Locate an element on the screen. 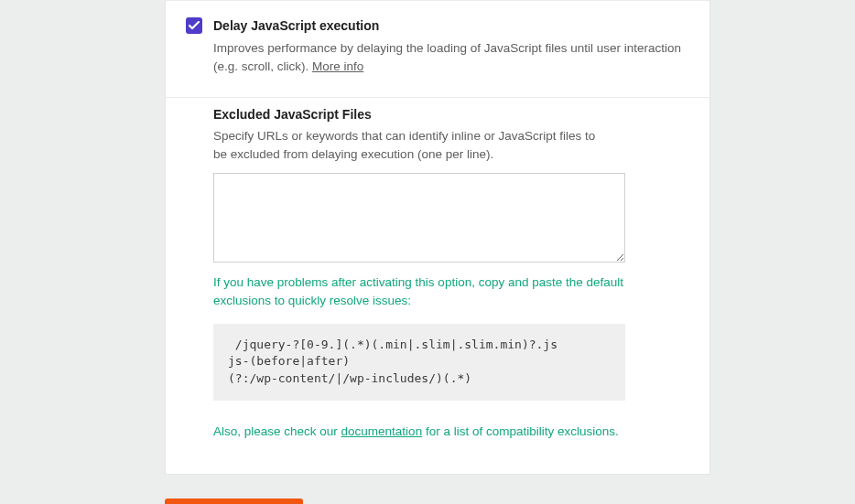  excluded-js-textarea is located at coordinates (419, 218).